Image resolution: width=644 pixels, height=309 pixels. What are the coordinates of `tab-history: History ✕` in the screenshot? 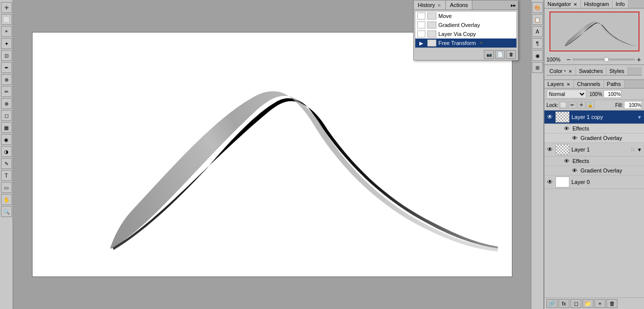 It's located at (430, 5).